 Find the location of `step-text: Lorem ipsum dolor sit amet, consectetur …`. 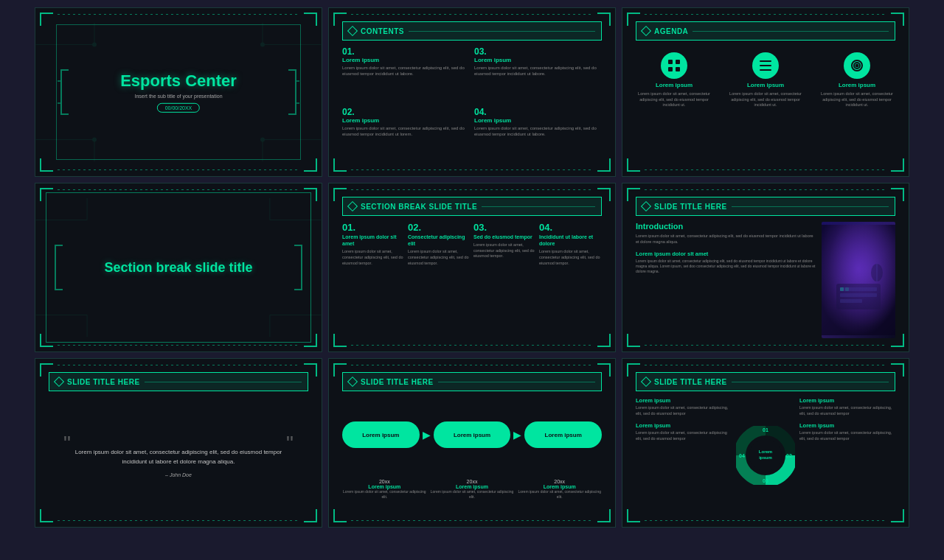

step-text: Lorem ipsum dolor sit amet, consectetur … is located at coordinates (385, 494).